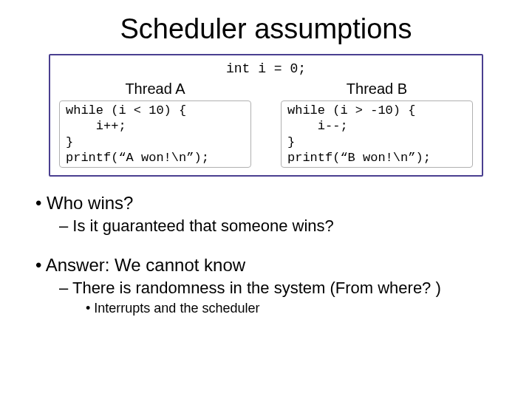 Image resolution: width=532 pixels, height=399 pixels. What do you see at coordinates (377, 124) in the screenshot?
I see `thread-b-column: Thread B while (i > -10) { i--; } printf…` at bounding box center [377, 124].